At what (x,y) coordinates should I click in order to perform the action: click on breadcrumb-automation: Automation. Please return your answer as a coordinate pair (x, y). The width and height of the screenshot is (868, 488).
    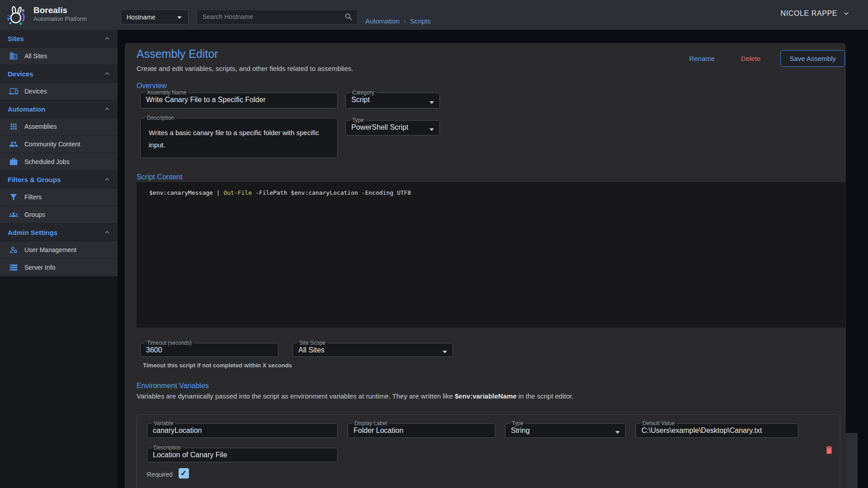
    Looking at the image, I should click on (382, 21).